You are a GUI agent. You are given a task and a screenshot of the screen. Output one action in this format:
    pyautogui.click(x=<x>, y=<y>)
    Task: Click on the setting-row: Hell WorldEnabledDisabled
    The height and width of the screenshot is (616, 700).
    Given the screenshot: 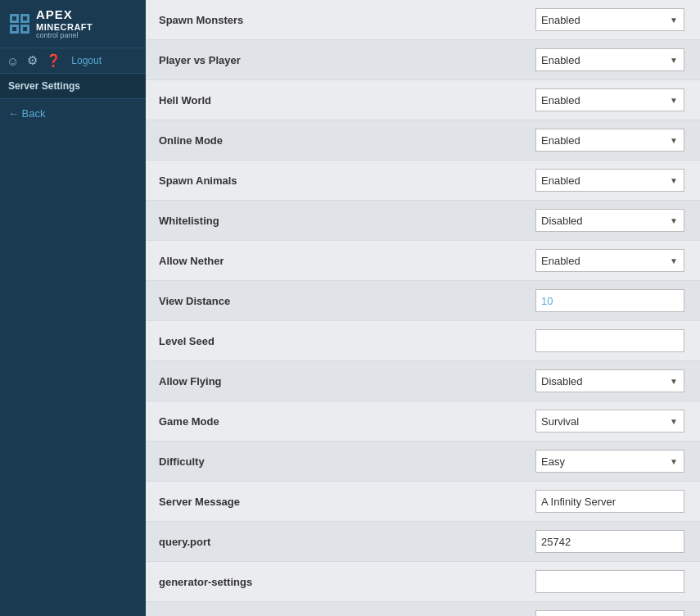 What is the action you would take?
    pyautogui.click(x=422, y=100)
    